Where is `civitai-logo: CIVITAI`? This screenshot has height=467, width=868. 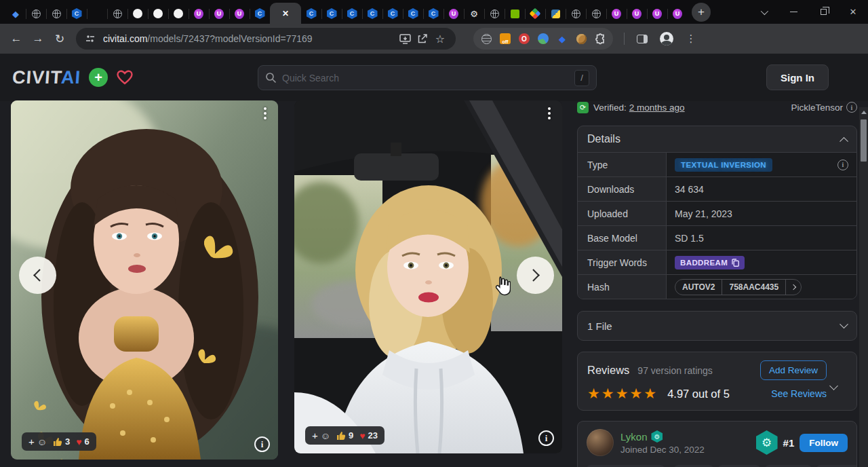 civitai-logo: CIVITAI is located at coordinates (46, 77).